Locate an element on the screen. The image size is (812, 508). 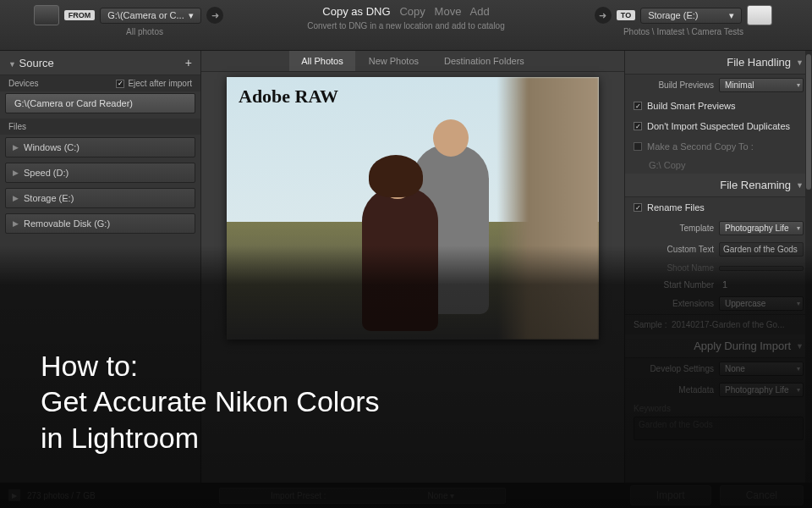
drive-label: Windows (C:) is located at coordinates (52, 147).